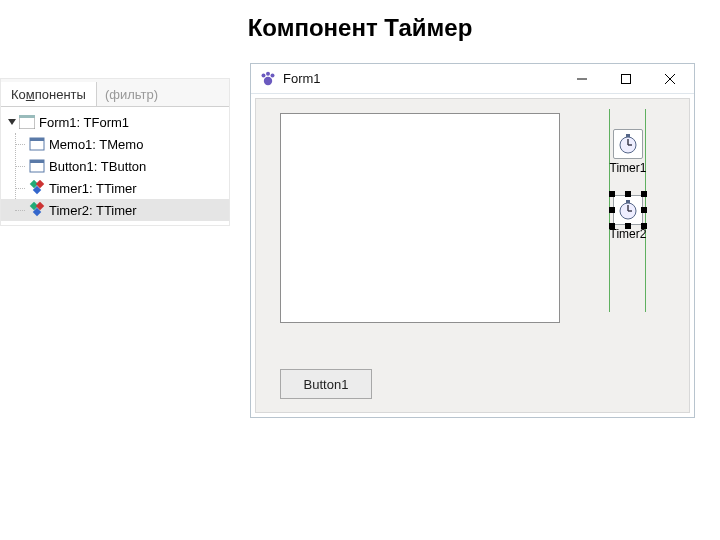  I want to click on tree-node-memo1: Memo1: TMemo, so click(115, 144).